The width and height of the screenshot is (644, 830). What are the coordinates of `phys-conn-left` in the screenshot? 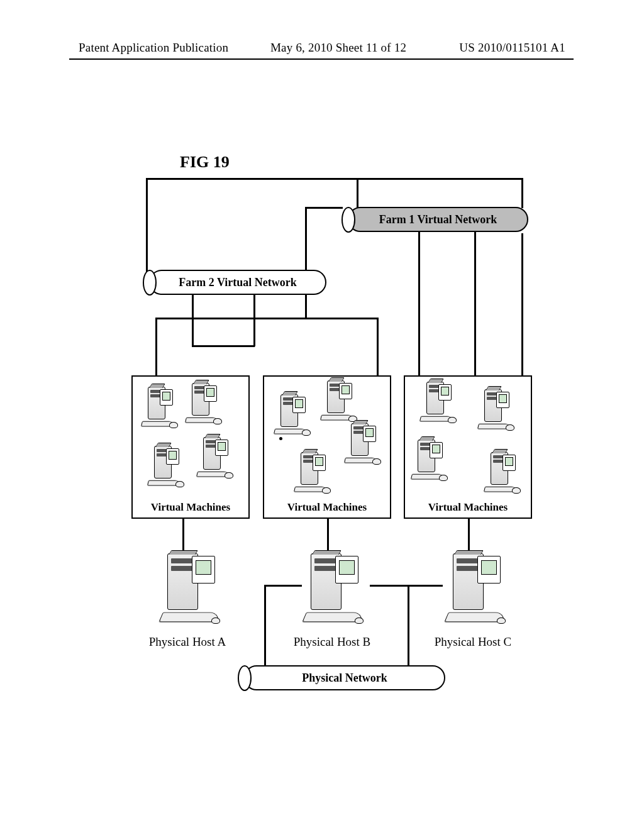 It's located at (265, 626).